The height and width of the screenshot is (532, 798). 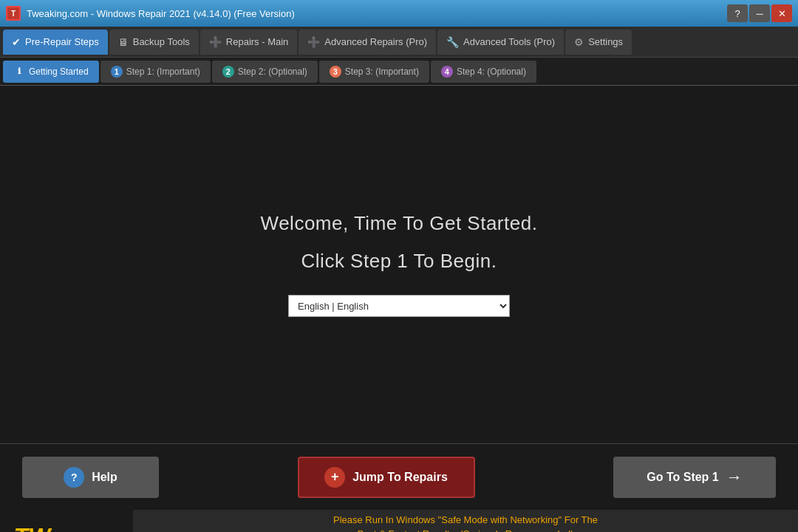 What do you see at coordinates (399, 42) in the screenshot?
I see `menu-bar: ✔ Pre-Repair Steps 🖥 Backup Tools ➕ Repa…` at bounding box center [399, 42].